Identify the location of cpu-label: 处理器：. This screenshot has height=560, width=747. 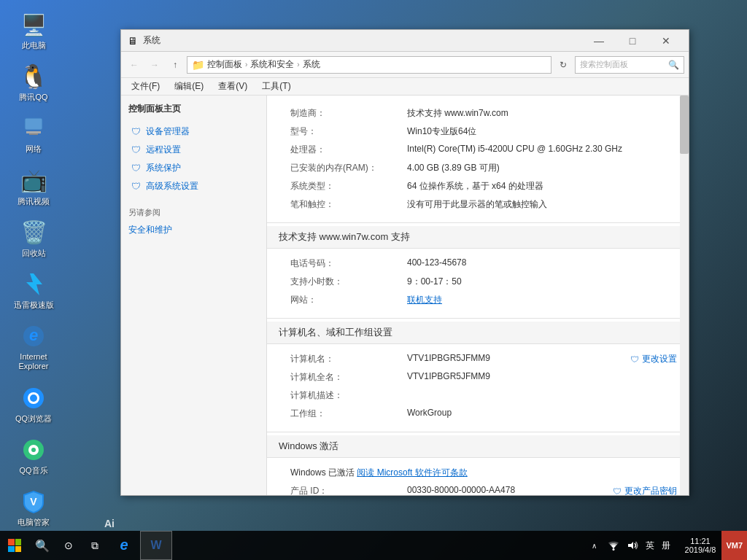
(349, 150).